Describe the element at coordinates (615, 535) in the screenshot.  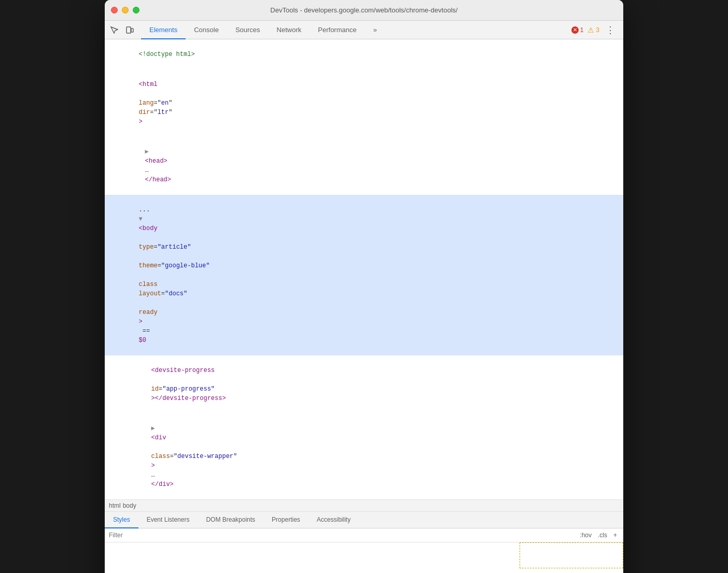
I see `new-style-rule-button: +` at that location.